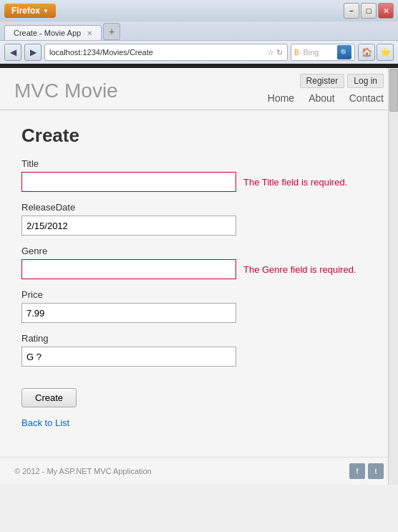  Describe the element at coordinates (369, 11) in the screenshot. I see `maximize-button: □` at that location.